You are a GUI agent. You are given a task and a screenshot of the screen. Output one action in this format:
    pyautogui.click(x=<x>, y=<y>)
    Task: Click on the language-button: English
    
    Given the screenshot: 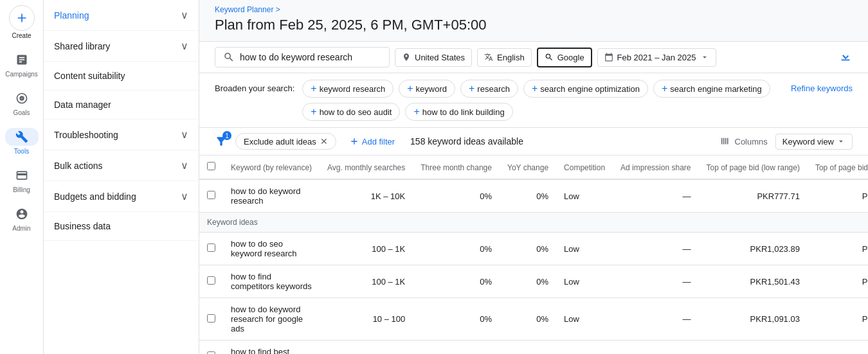 What is the action you would take?
    pyautogui.click(x=504, y=58)
    